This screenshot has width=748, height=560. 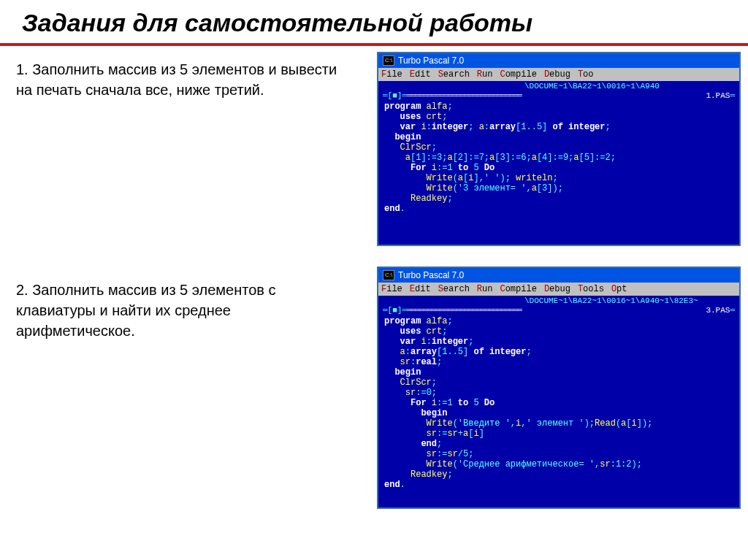 What do you see at coordinates (717, 310) in the screenshot?
I see `file-name: 3.PAS` at bounding box center [717, 310].